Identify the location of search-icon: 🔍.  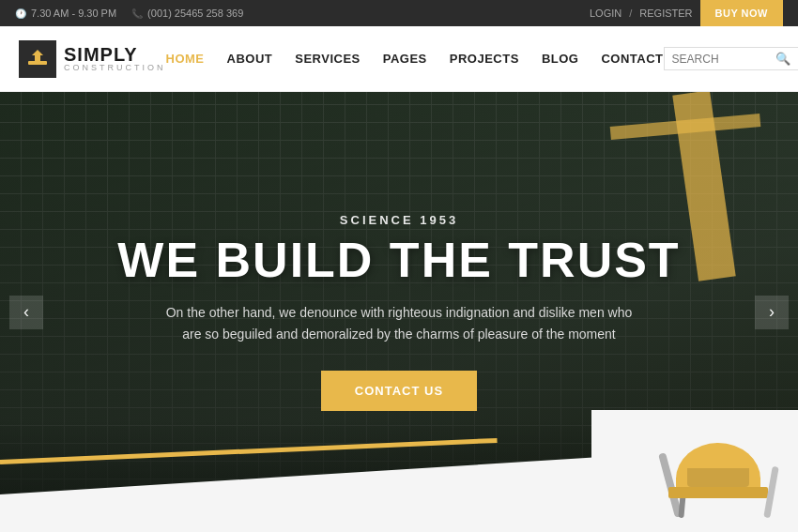
(783, 58).